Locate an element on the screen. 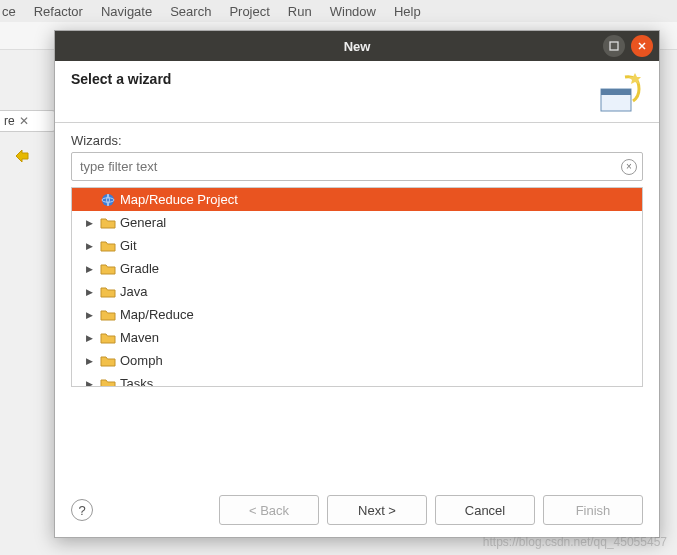 This screenshot has width=677, height=555. cancel-button: Cancel is located at coordinates (485, 510).